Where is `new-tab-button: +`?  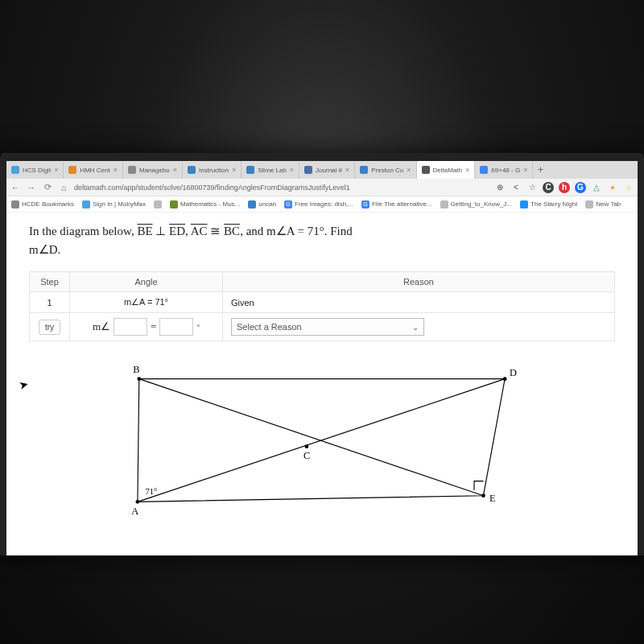 new-tab-button: + is located at coordinates (540, 170).